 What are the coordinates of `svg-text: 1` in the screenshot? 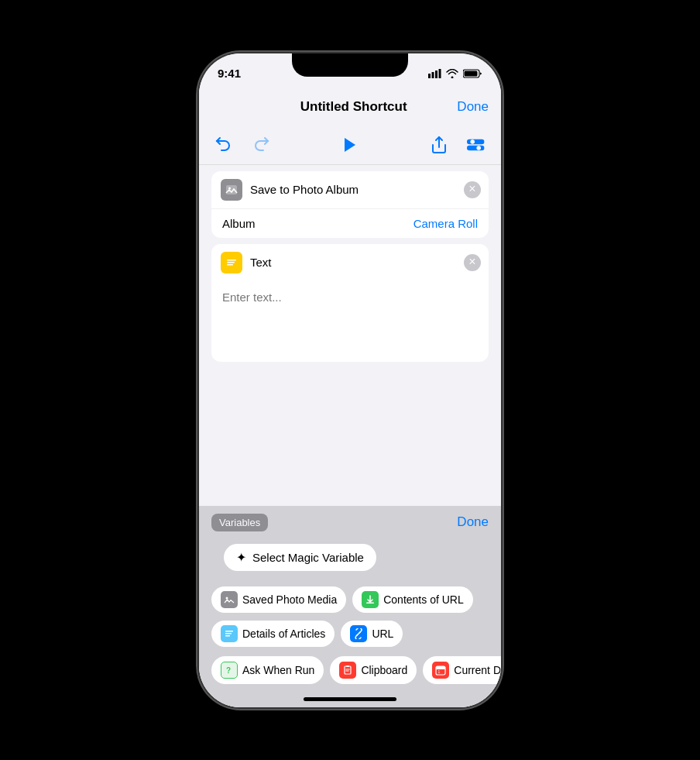 It's located at (440, 672).